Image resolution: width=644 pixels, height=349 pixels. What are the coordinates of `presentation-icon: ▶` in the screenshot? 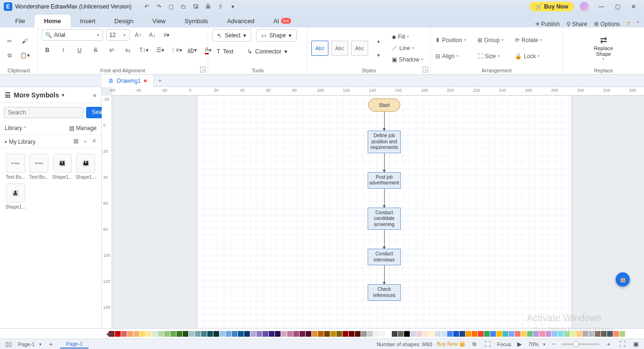 It's located at (520, 344).